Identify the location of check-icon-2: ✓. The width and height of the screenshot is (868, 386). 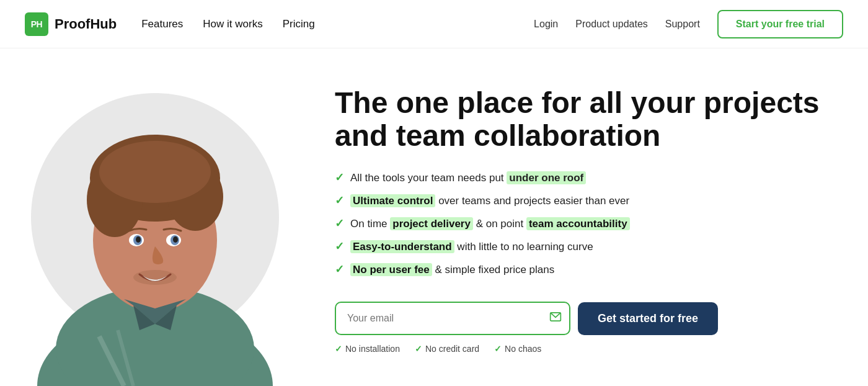
(340, 201).